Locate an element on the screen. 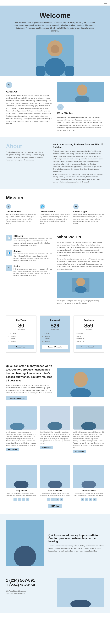  plan-per-1: Per Month is located at coordinates (55, 330).